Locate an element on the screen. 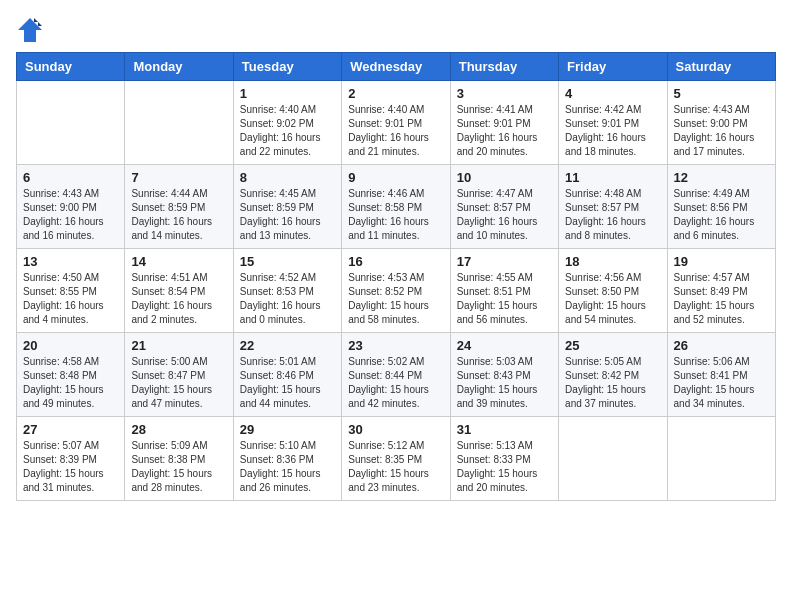 This screenshot has height=612, width=792. day-number: 20 is located at coordinates (70, 346).